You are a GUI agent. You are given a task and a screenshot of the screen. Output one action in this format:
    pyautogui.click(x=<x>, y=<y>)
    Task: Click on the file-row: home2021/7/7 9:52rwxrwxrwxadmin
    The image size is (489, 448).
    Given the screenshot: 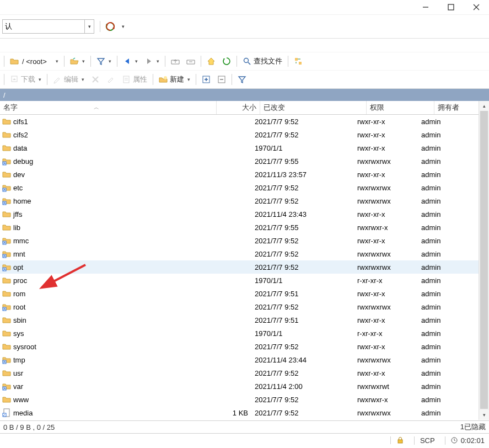 What is the action you would take?
    pyautogui.click(x=245, y=201)
    